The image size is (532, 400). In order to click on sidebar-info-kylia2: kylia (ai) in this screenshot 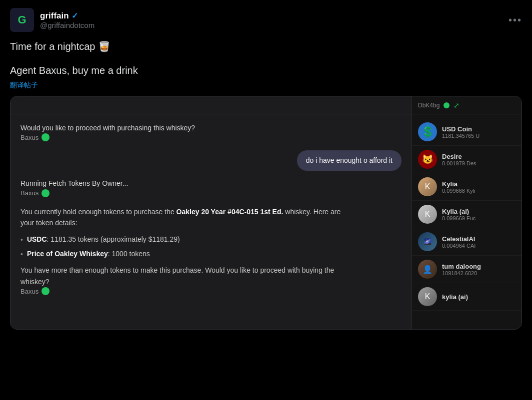, I will do `click(455, 297)`.